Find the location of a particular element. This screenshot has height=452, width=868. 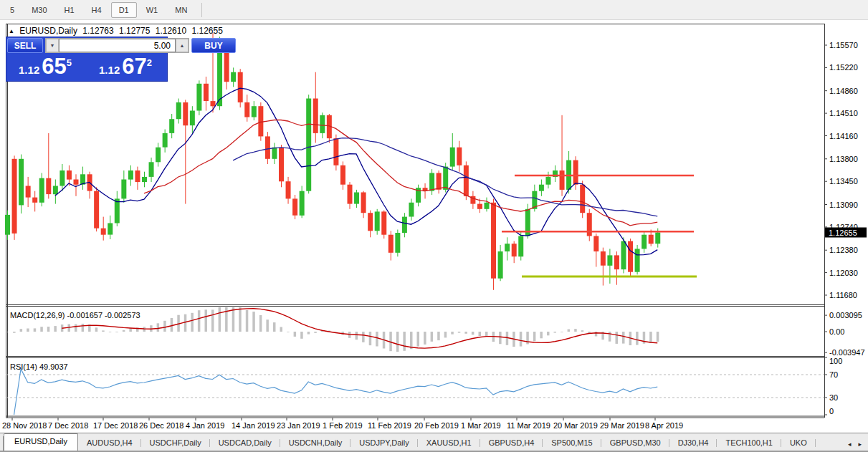

chart-tab-usdjpy-daily: USDJPY,Daily is located at coordinates (384, 443).